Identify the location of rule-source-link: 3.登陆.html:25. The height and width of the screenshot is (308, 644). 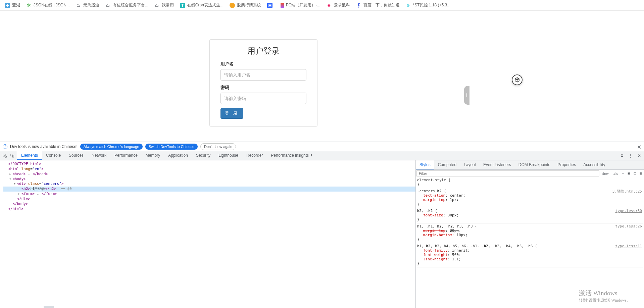
(627, 191).